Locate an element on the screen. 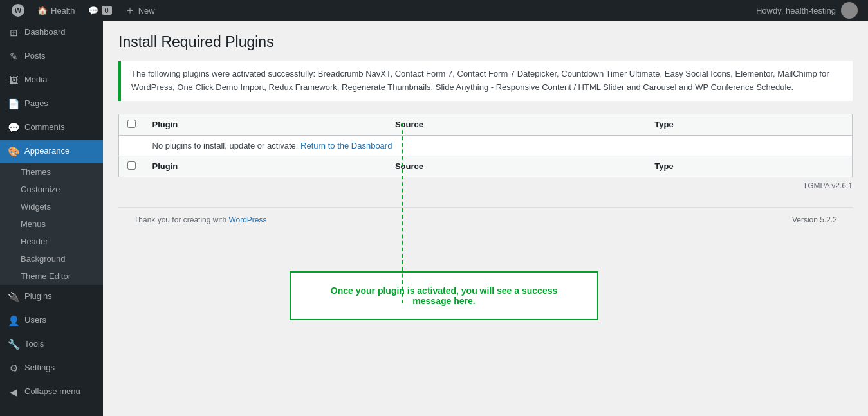  health-label: Health is located at coordinates (63, 10).